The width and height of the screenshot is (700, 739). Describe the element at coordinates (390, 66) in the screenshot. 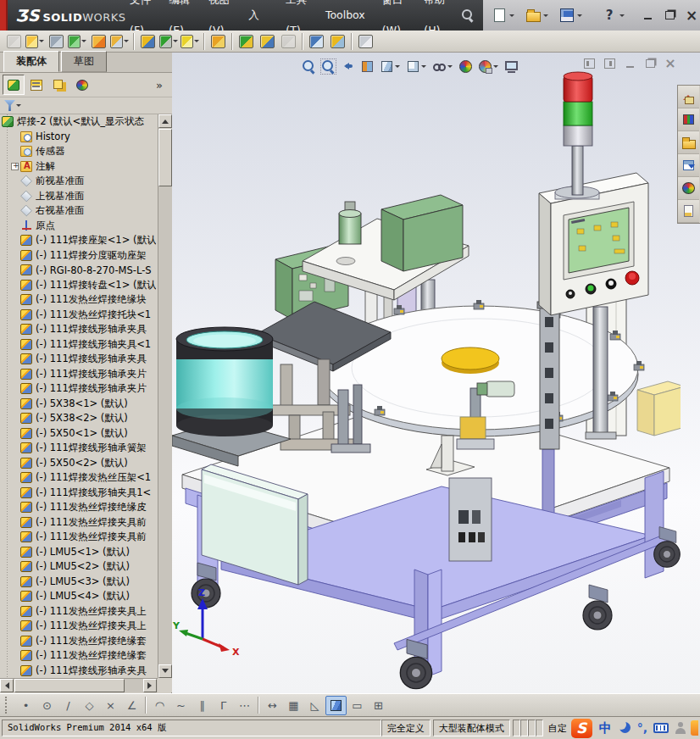

I see `view-orientation-button` at that location.